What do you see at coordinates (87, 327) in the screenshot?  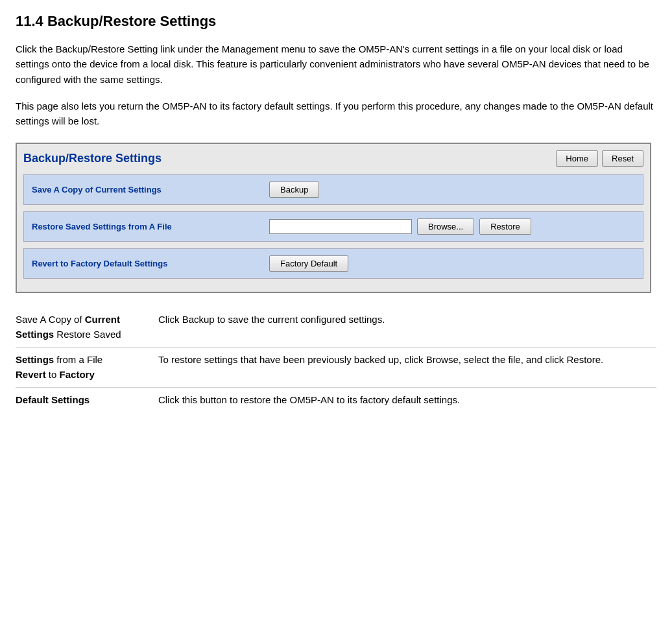 I see `desc-label-save: Save A Copy of CurrentSettings Restore S…` at bounding box center [87, 327].